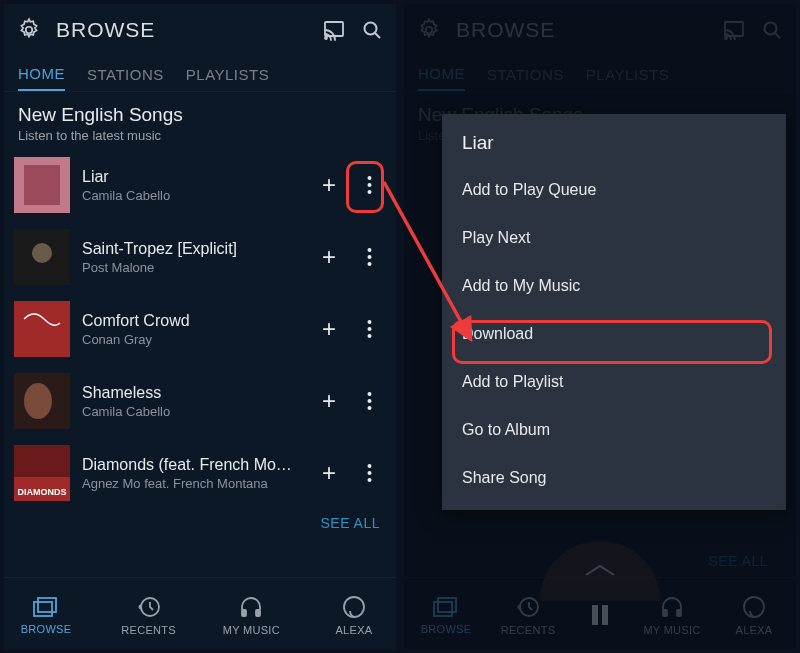 The height and width of the screenshot is (653, 800). Describe the element at coordinates (191, 258) in the screenshot. I see `song-meta: Saint-Tropez [Explicit] Post Malone` at that location.